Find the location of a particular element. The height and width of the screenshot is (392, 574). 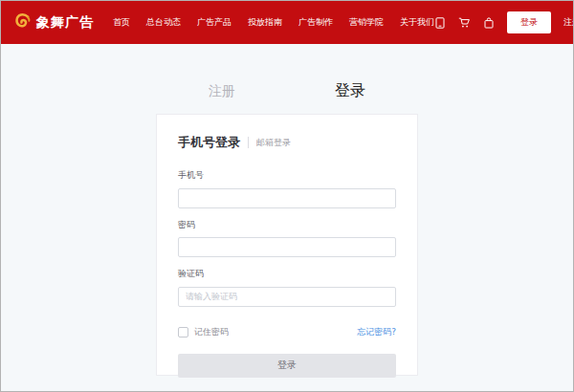

email-login-link: 邮箱登录 is located at coordinates (274, 143).